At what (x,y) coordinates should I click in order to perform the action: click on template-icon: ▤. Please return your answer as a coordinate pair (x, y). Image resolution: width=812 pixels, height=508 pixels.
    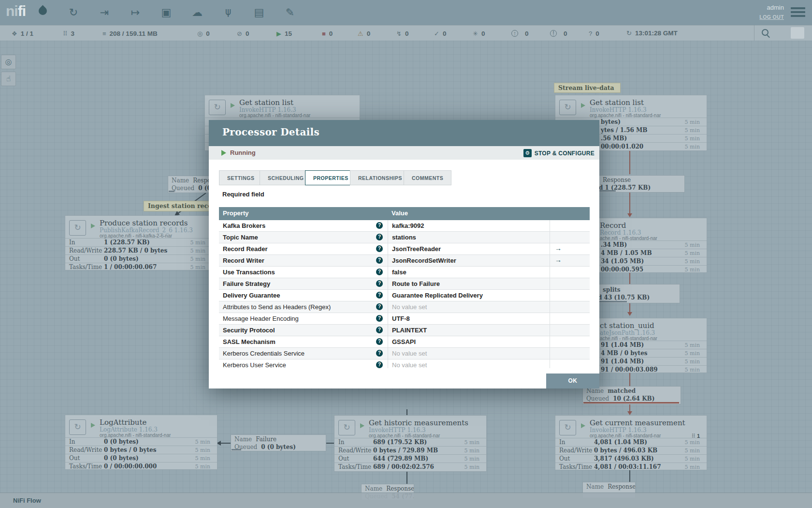
    Looking at the image, I should click on (259, 13).